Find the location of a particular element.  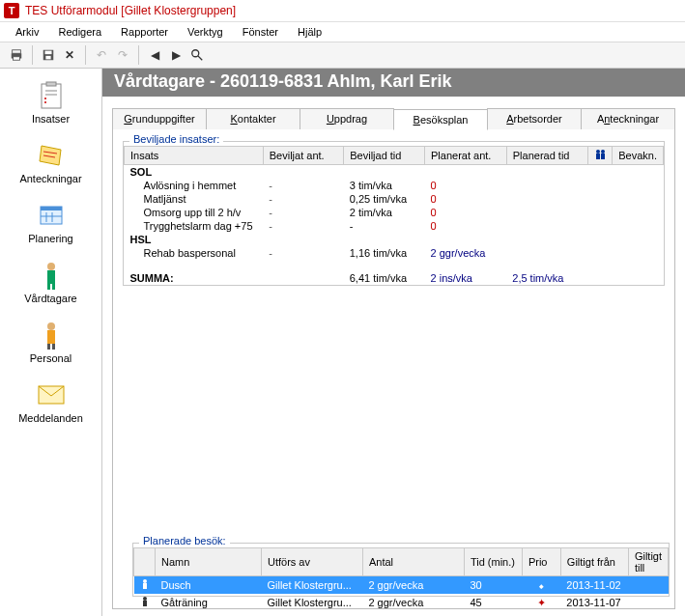

person-icon is located at coordinates (145, 585).